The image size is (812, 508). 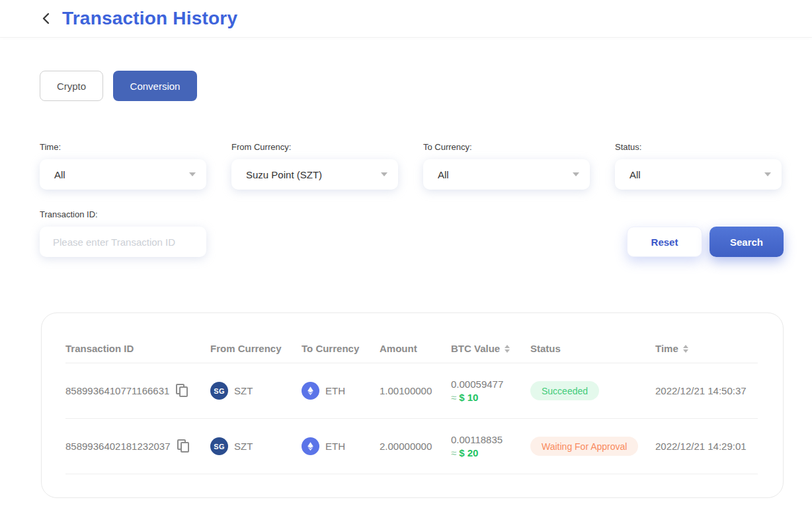 I want to click on amount-cell: 1.00100000, so click(x=415, y=391).